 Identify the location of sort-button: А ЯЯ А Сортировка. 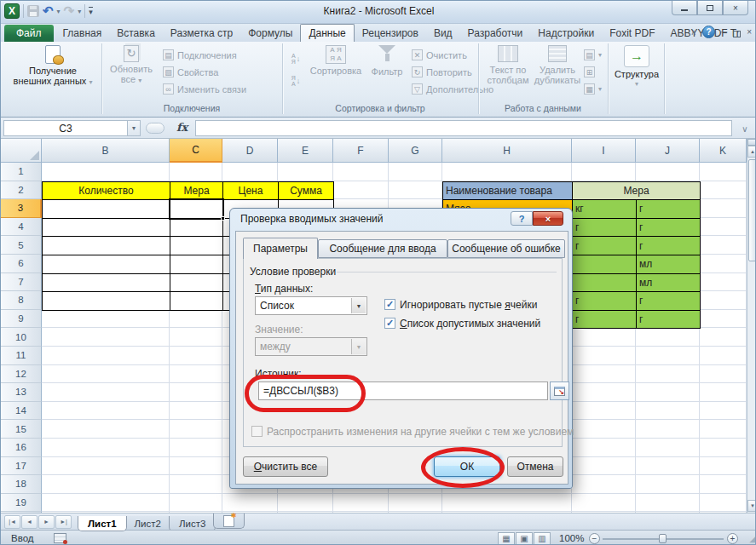
(336, 60).